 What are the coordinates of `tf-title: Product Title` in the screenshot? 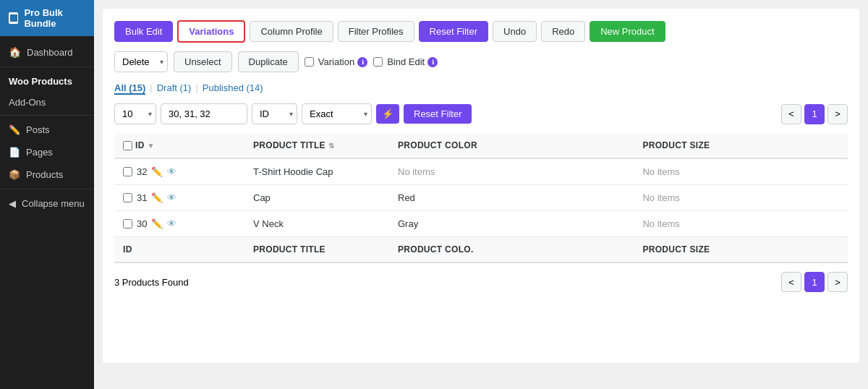 It's located at (317, 250).